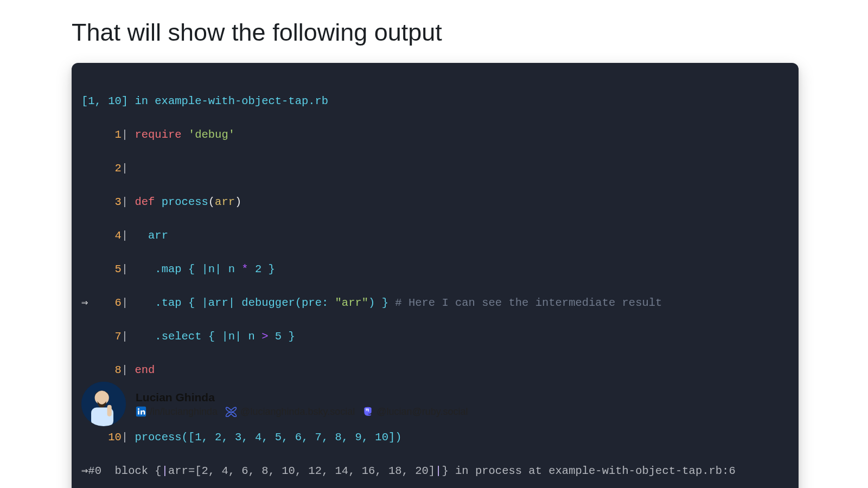 The image size is (868, 488). What do you see at coordinates (118, 303) in the screenshot?
I see `ln-6: 6` at bounding box center [118, 303].